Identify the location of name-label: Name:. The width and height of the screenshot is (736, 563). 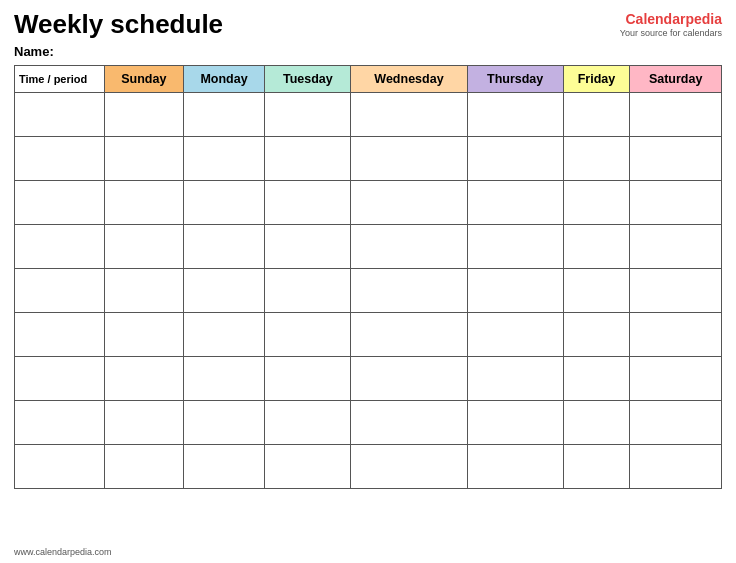
(368, 52).